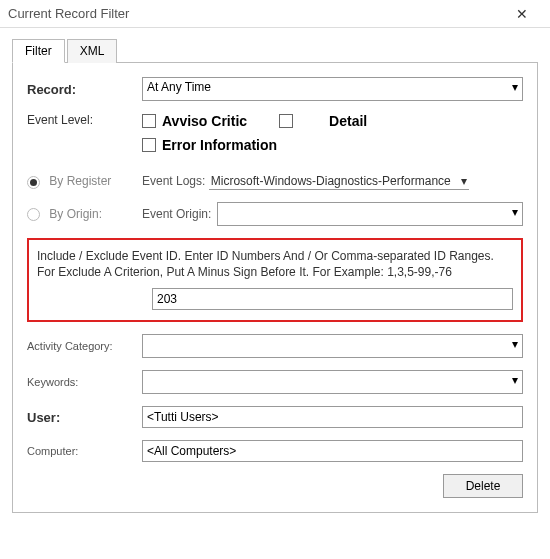  Describe the element at coordinates (220, 145) in the screenshot. I see `check-error-info-label: Error Information` at that location.